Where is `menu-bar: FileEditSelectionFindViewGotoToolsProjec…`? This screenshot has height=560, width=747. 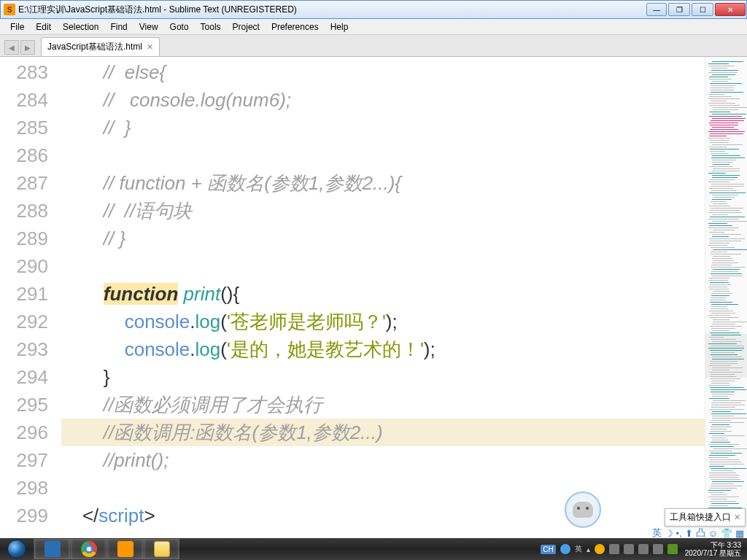 menu-bar: FileEditSelectionFindViewGotoToolsProjec… is located at coordinates (374, 27).